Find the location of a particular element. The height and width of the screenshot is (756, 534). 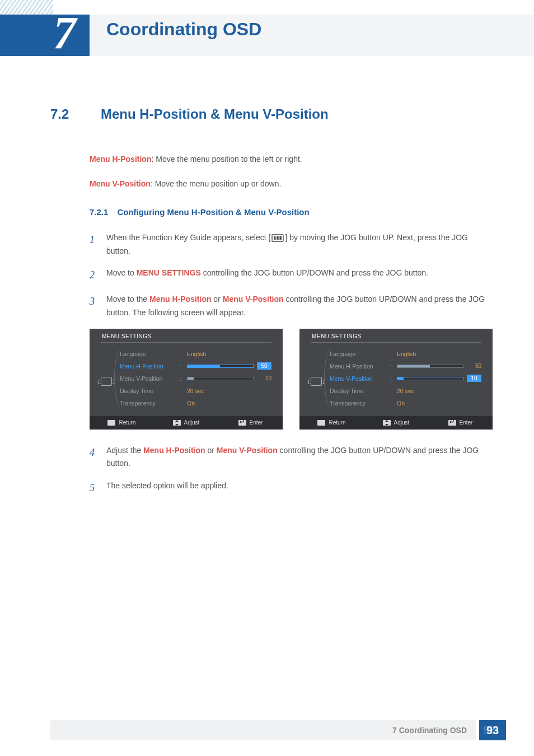

step-3d: Menu V-Position is located at coordinates (253, 299).